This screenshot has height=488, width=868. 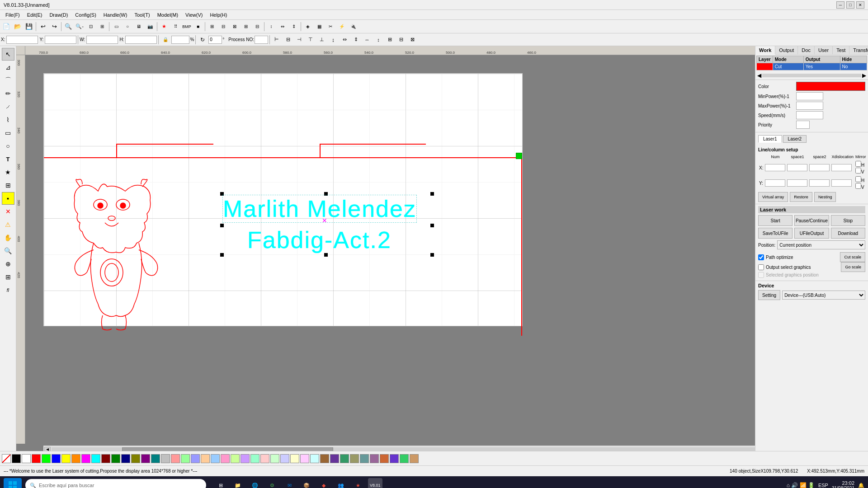 I want to click on stop-button: Stop, so click(x=848, y=221).